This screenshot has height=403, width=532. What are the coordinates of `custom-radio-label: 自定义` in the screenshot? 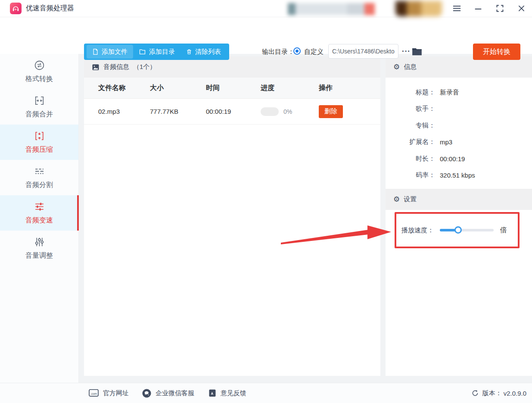 It's located at (314, 52).